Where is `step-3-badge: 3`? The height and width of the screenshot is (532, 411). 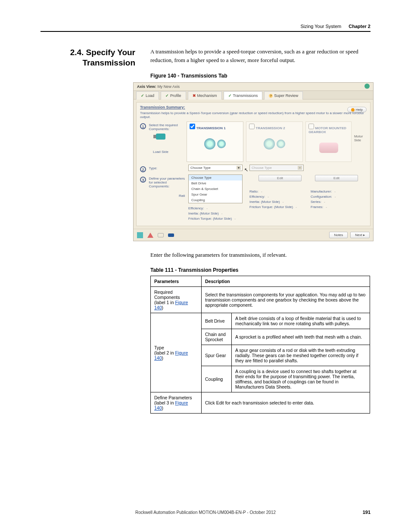 step-3-badge: 3 is located at coordinates (143, 180).